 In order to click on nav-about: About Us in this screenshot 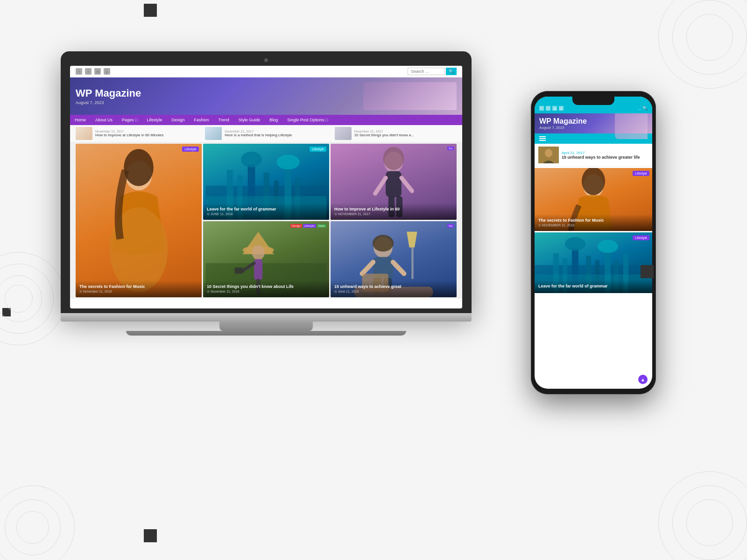, I will do `click(104, 120)`.